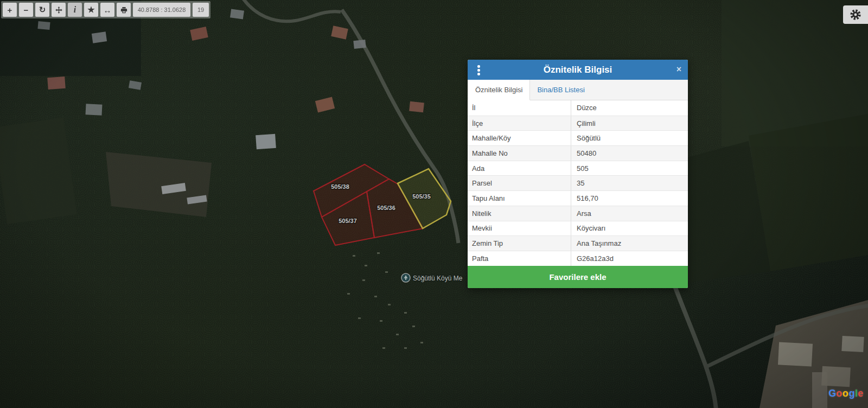 This screenshot has width=868, height=408. I want to click on favorites-button: ★, so click(91, 10).